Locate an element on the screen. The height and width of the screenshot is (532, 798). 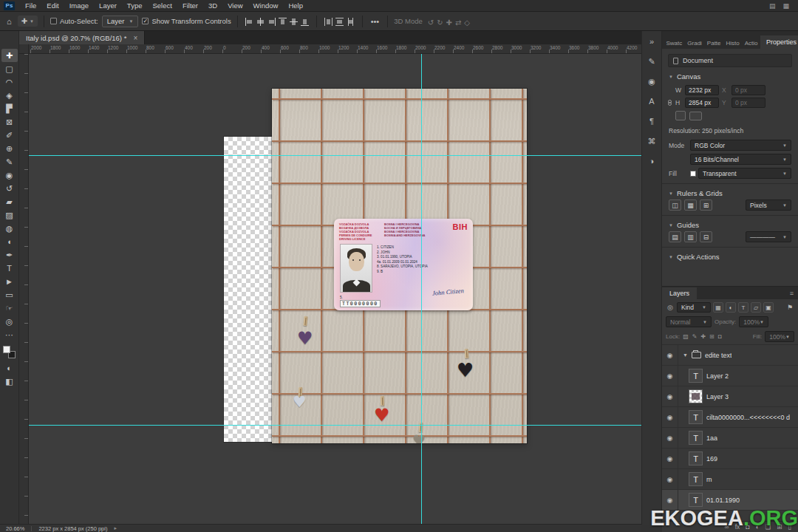
clear-guides-icon: ⊟ is located at coordinates (706, 236).